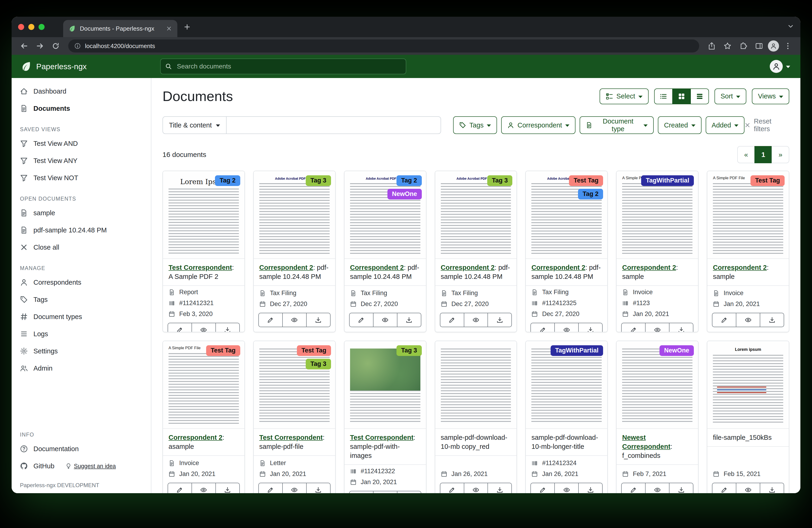 The image size is (812, 528). What do you see at coordinates (81, 334) in the screenshot?
I see `sidebar-item-logs: Logs` at bounding box center [81, 334].